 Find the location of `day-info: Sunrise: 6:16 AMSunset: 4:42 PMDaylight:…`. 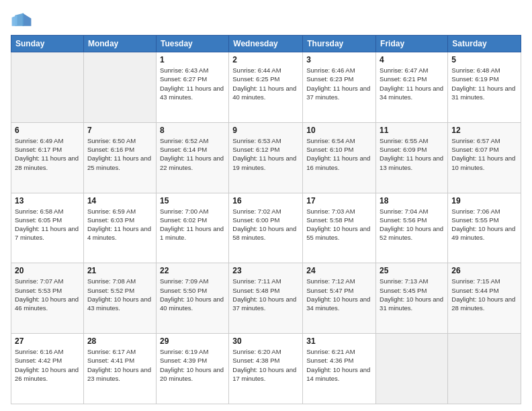

day-info: Sunrise: 6:16 AMSunset: 4:42 PMDaylight:… is located at coordinates (47, 365).